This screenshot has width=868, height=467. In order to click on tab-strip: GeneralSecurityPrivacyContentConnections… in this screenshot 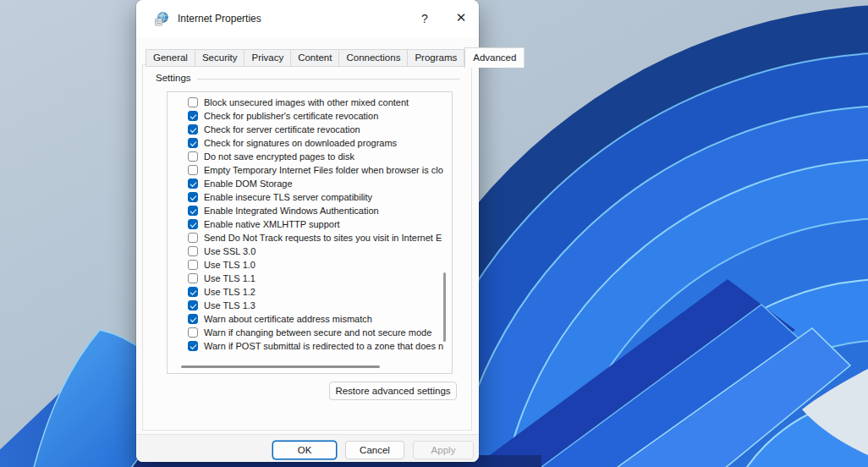, I will do `click(335, 58)`.